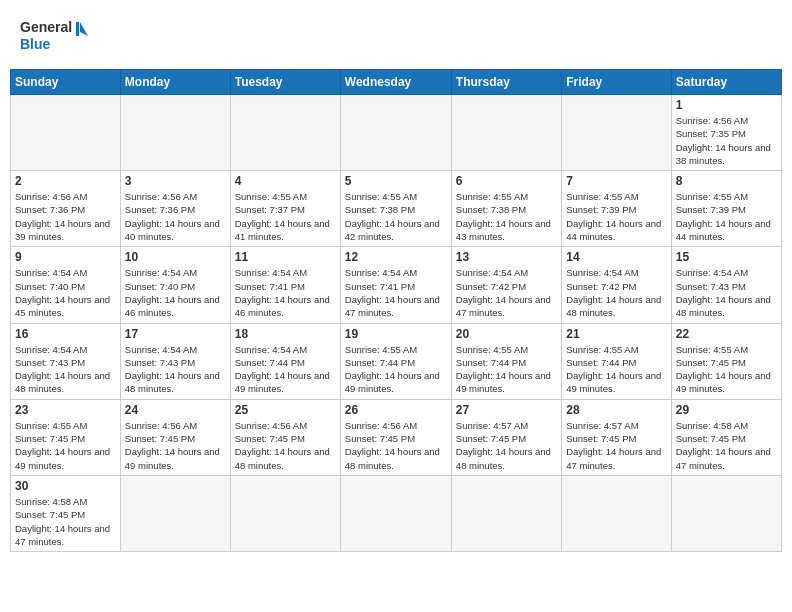  What do you see at coordinates (286, 370) in the screenshot?
I see `day-info: Sunrise: 4:54 AM Sunset: 7:44 PM Dayligh…` at bounding box center [286, 370].